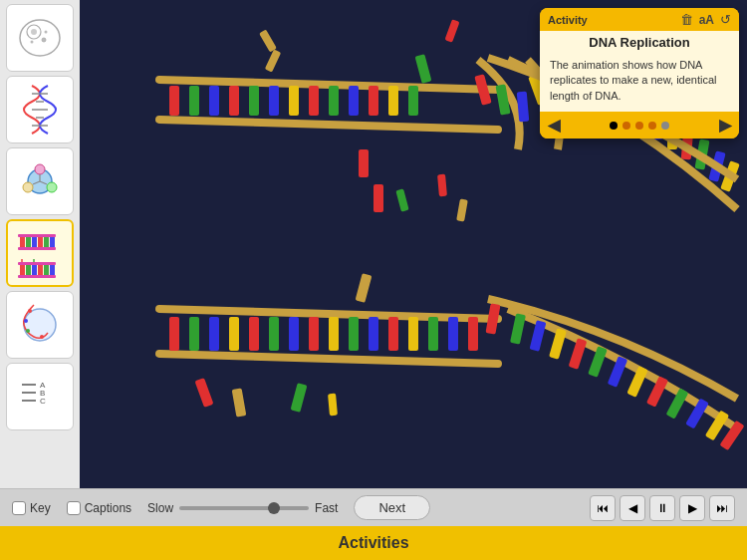 The image size is (747, 560). What do you see at coordinates (40, 397) in the screenshot?
I see `sidebar-item-legend: A B C` at bounding box center [40, 397].